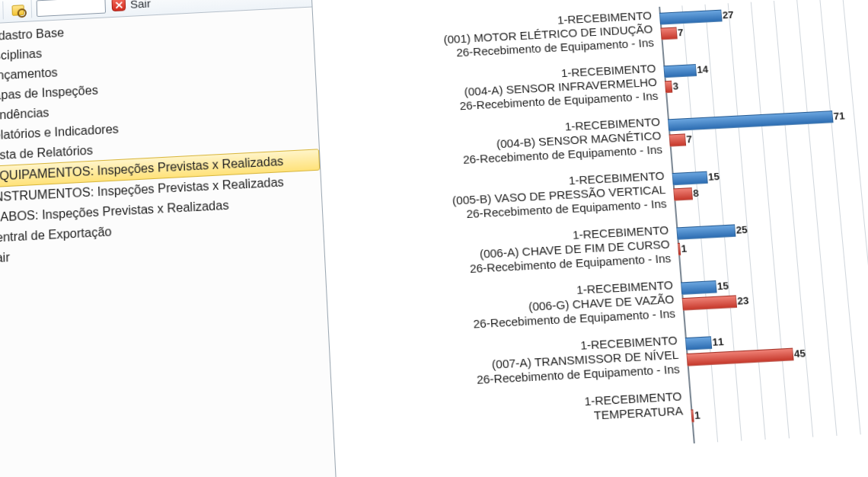 The image size is (868, 477). Describe the element at coordinates (696, 194) in the screenshot. I see `bar-value: 8` at that location.